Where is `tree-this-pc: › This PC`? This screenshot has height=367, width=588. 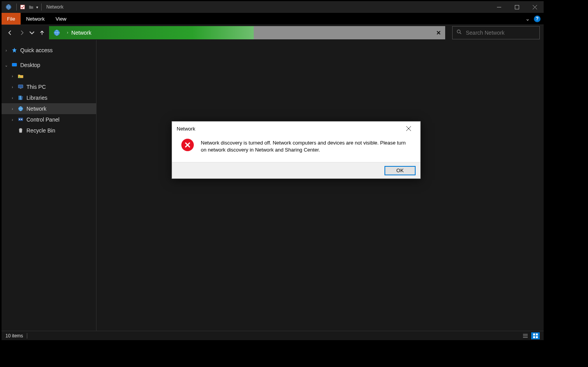 tree-this-pc: › This PC is located at coordinates (49, 87).